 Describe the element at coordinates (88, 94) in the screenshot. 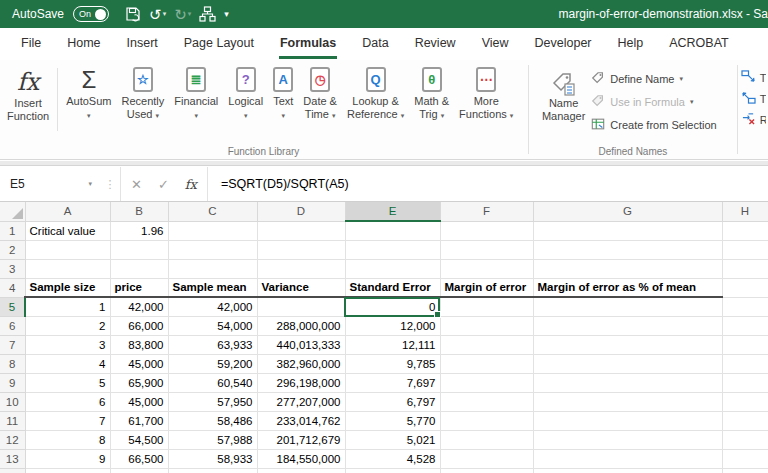

I see `autosum-button: ΣAutoSum▾` at that location.